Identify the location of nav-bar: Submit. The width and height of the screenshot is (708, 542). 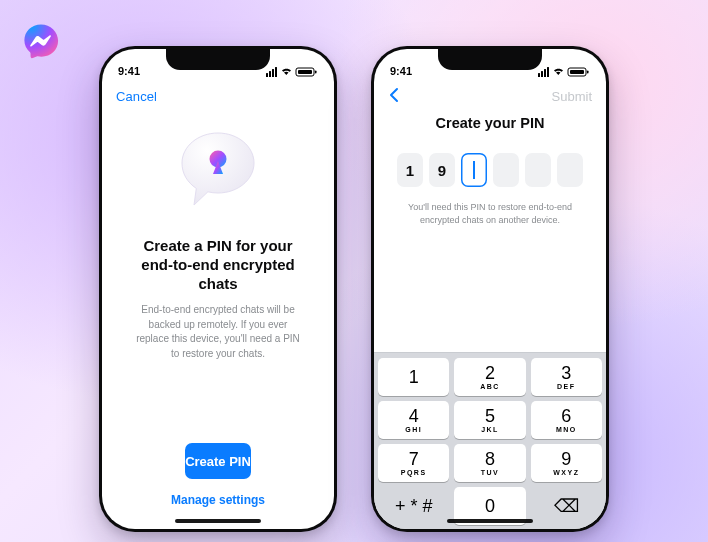
(490, 96).